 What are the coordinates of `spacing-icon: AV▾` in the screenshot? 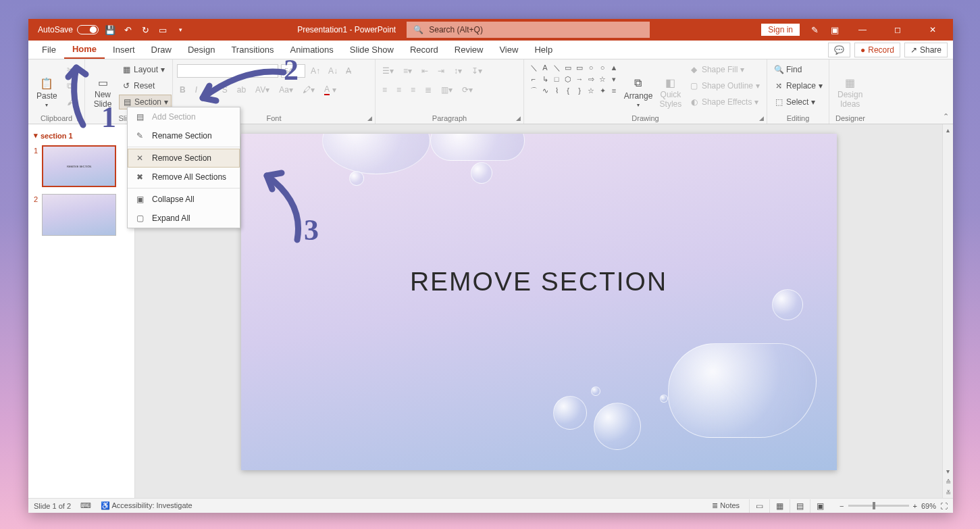 It's located at (262, 90).